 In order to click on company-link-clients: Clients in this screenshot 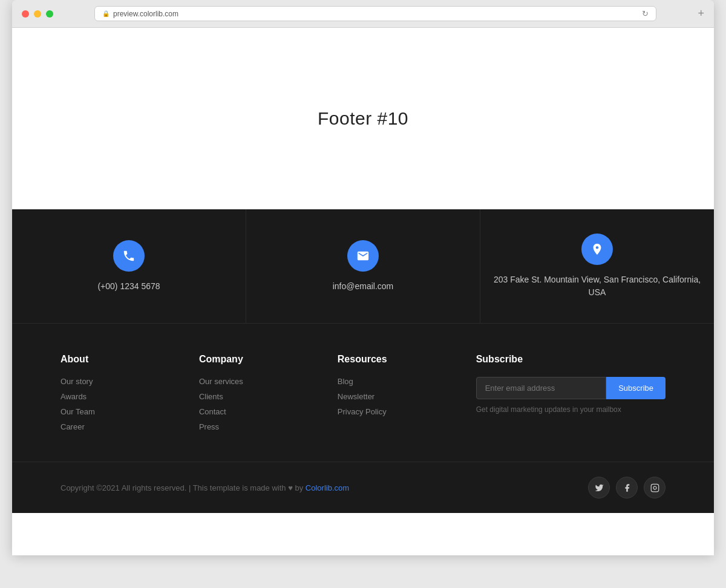, I will do `click(263, 397)`.